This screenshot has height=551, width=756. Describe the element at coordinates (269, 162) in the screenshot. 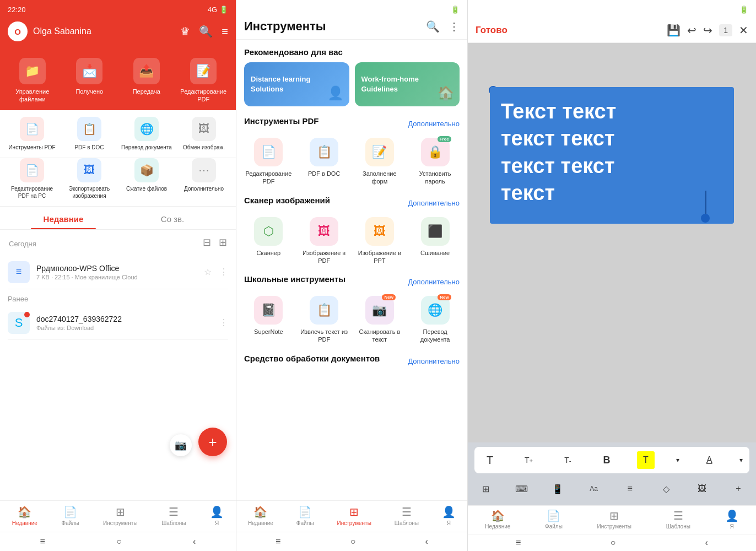

I see `pdf-tool-0: 📄 Редактирование PDF` at that location.